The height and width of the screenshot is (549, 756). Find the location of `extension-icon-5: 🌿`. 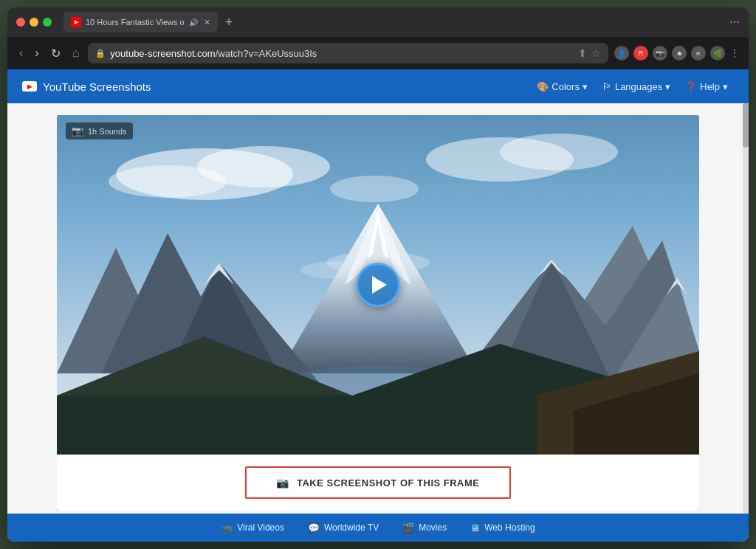

extension-icon-5: 🌿 is located at coordinates (718, 53).